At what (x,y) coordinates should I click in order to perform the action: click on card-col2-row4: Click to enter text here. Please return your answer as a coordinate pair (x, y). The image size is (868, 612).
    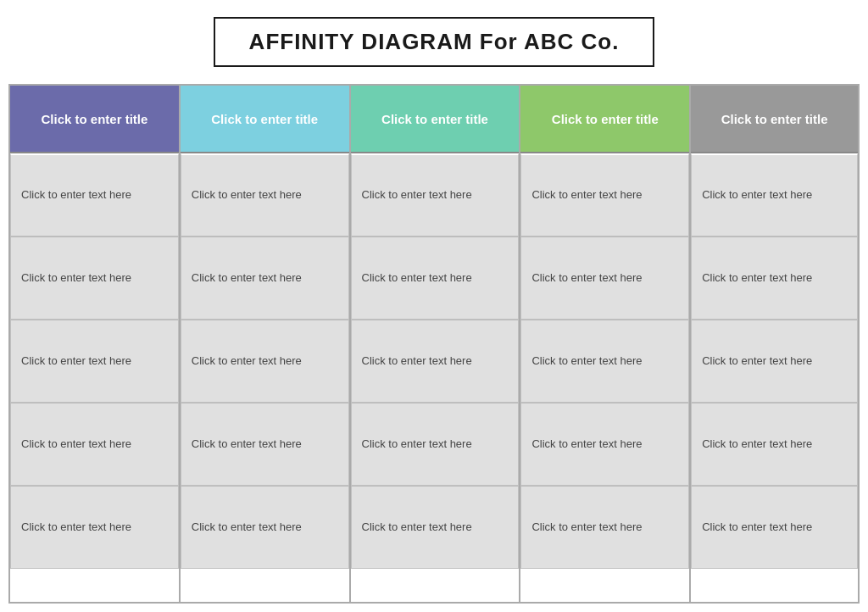
    Looking at the image, I should click on (264, 444).